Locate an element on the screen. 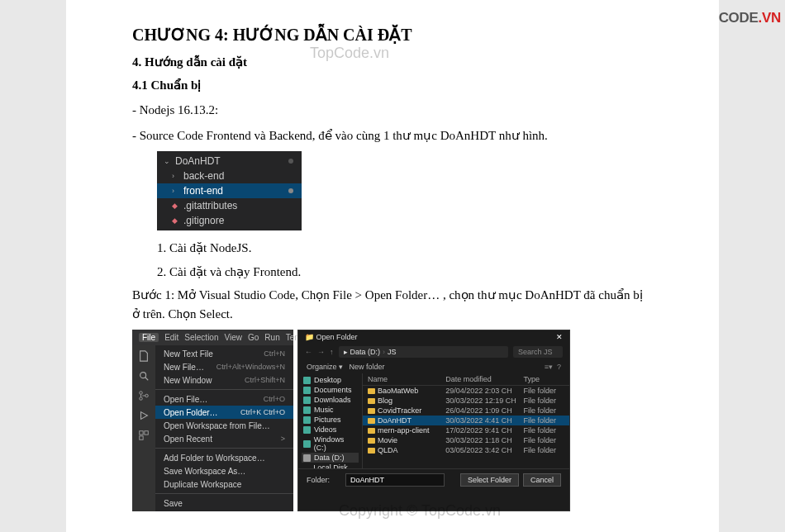 The image size is (785, 532). tree-item: ◆ .gitattributes is located at coordinates (230, 206).